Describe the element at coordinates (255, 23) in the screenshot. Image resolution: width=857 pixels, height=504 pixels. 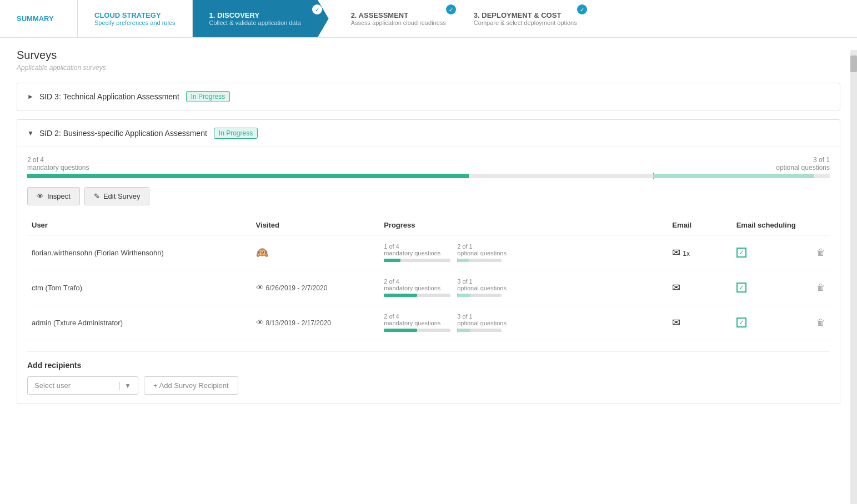
I see `nav-discovery-sub: Collect & validate application data` at that location.